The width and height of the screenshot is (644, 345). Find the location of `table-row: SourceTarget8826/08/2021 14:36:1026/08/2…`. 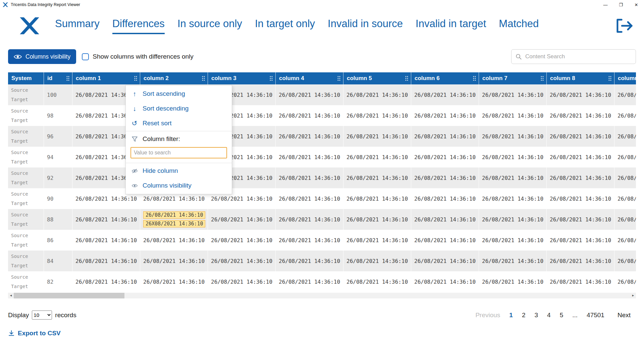

table-row: SourceTarget8826/08/2021 14:36:1026/08/2… is located at coordinates (322, 219).